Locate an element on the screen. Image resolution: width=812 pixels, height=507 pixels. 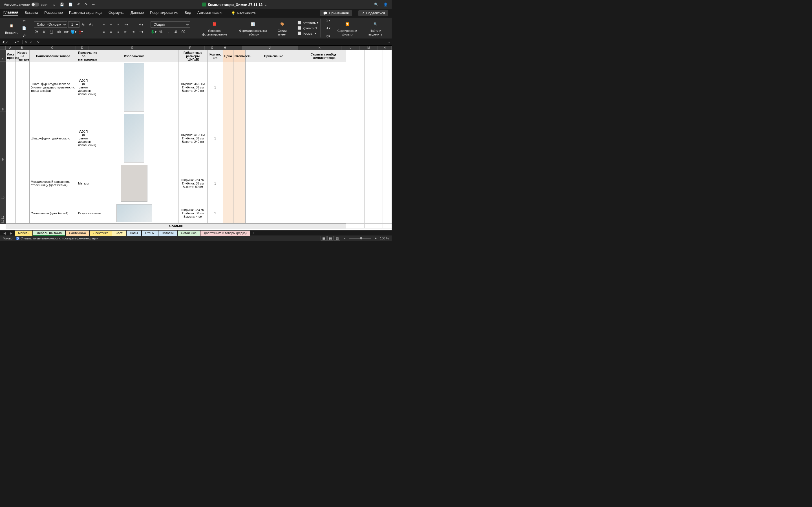
cell-dimensions: Ширина: 223 см Глубина: 38 см Высота: 89… is located at coordinates (193, 184).